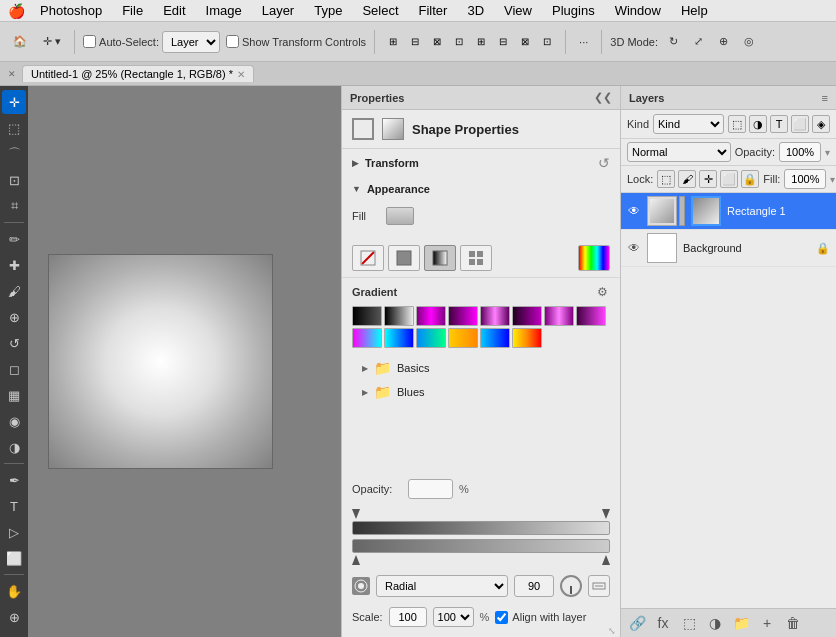 The image size is (836, 637). I want to click on gradient-stop-bottom-right, so click(606, 560).